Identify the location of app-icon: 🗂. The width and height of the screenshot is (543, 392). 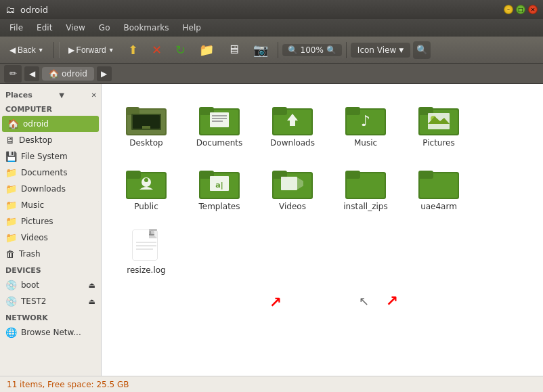
(10, 9).